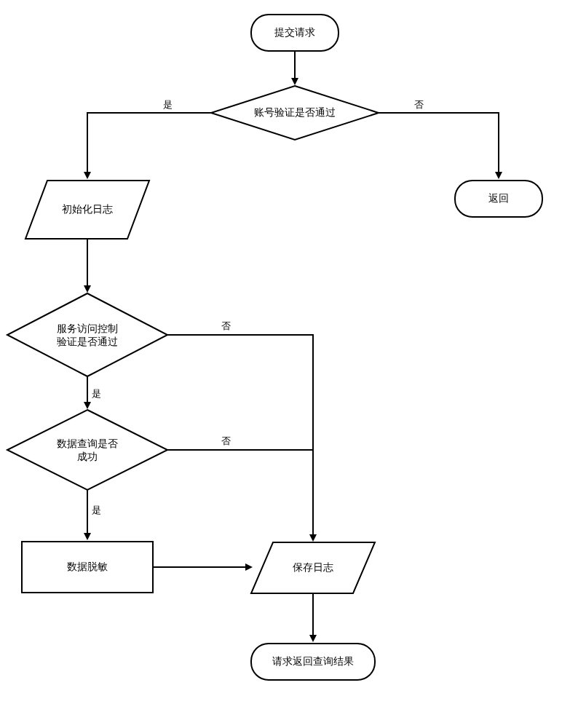 The height and width of the screenshot is (728, 578). What do you see at coordinates (226, 441) in the screenshot?
I see `edge-d_query-no-label: 否` at bounding box center [226, 441].